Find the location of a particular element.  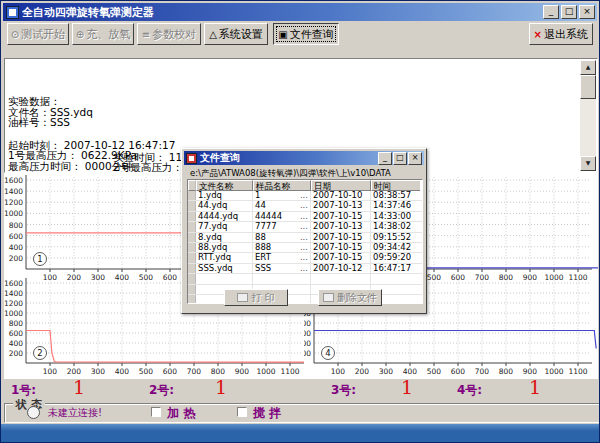

col-date: 日期 is located at coordinates (341, 186).